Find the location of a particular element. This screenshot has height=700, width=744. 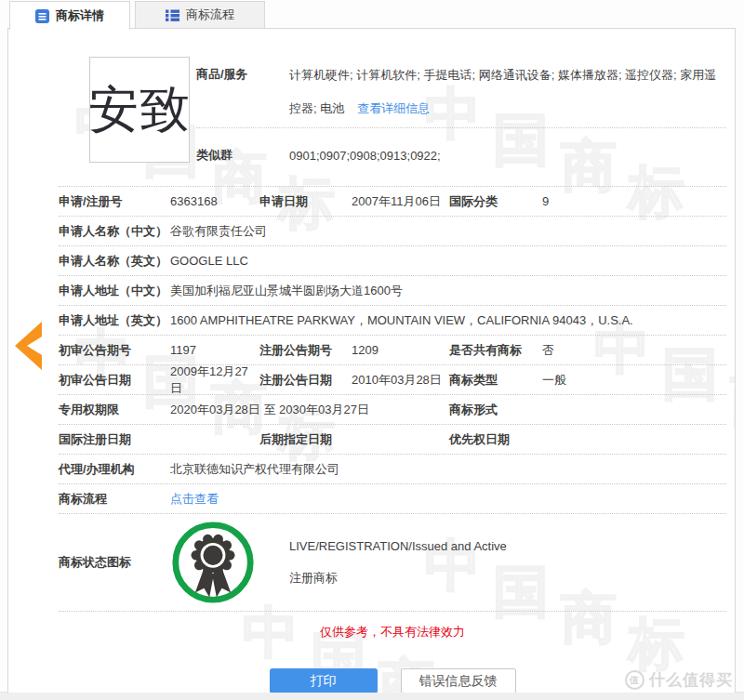

tab-trademark-process: 商标流程 is located at coordinates (200, 15).